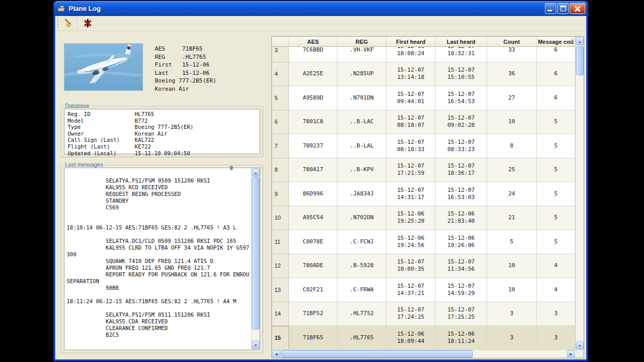  I want to click on last-heard-cell: 15-12-07 15:10:55, so click(461, 74).